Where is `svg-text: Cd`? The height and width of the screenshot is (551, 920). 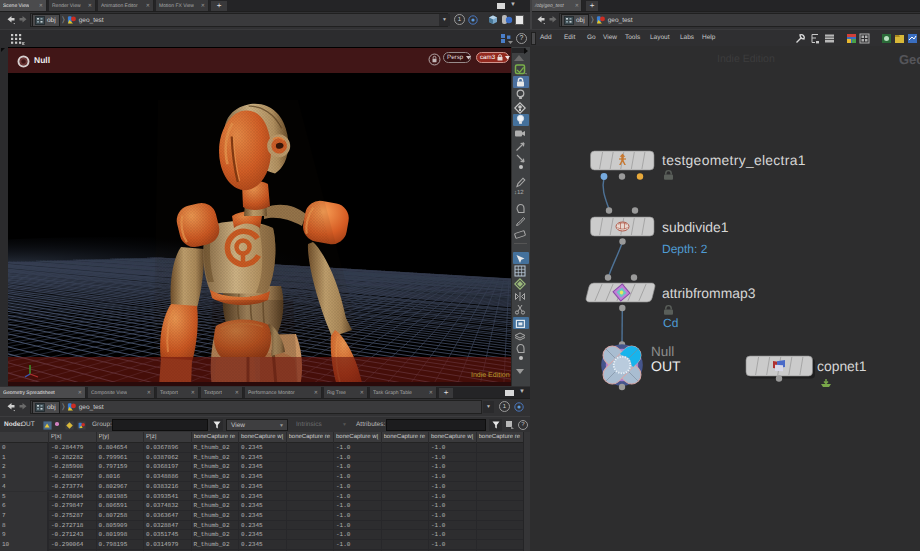 svg-text: Cd is located at coordinates (670, 323).